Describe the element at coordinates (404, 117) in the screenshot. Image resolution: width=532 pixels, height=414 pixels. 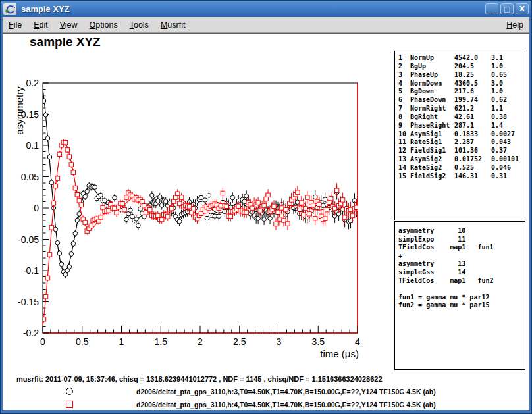
I see `param-n: 8` at that location.